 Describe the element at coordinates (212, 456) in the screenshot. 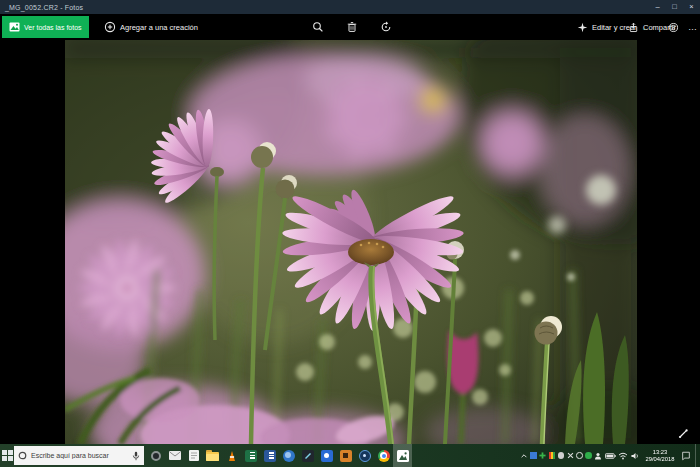

I see `taskbar-app-file-explorer-icon` at that location.